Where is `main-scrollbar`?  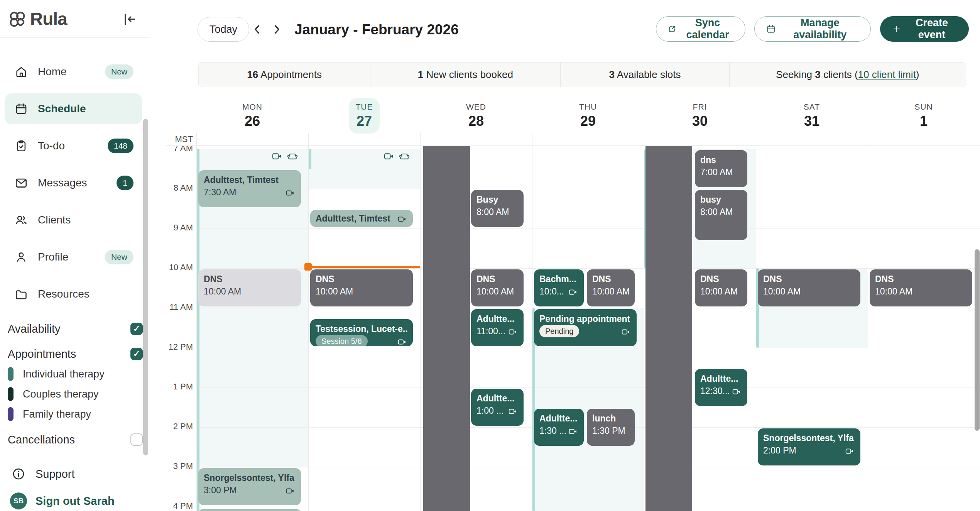
main-scrollbar is located at coordinates (977, 340).